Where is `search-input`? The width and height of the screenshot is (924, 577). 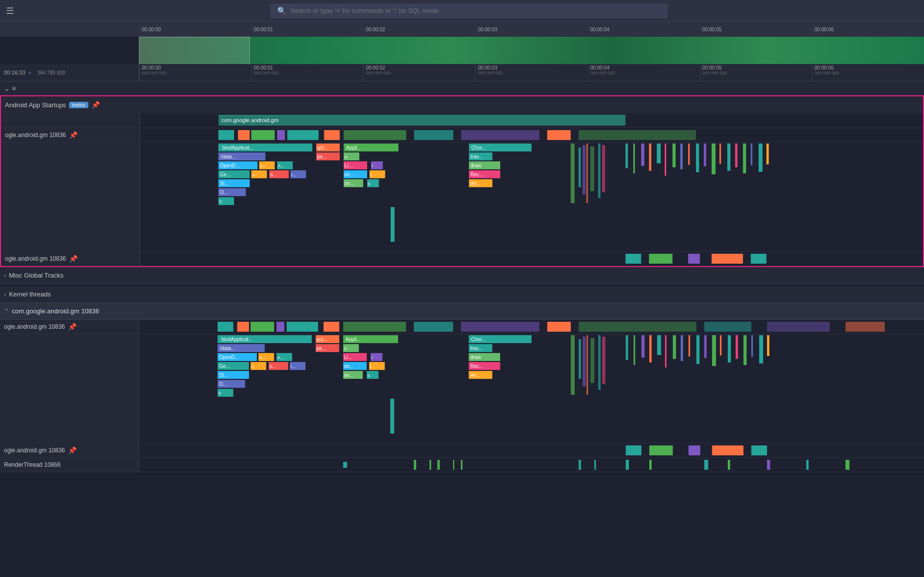
search-input is located at coordinates (476, 11).